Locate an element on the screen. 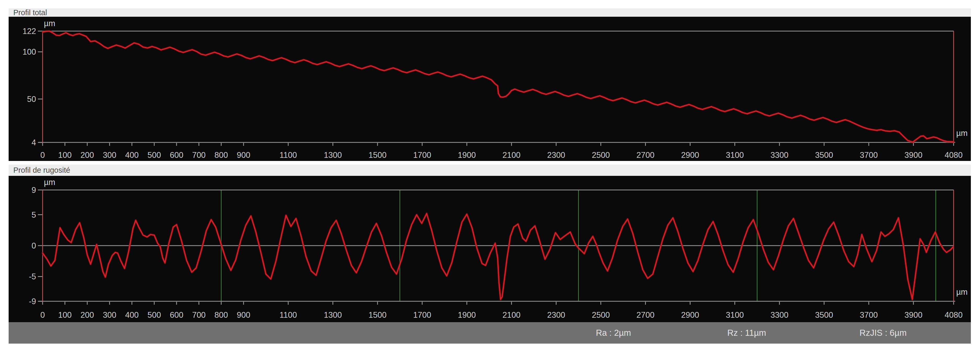 The height and width of the screenshot is (353, 980). panel-title-profil-rugosite: Profil de rugosité is located at coordinates (490, 170).